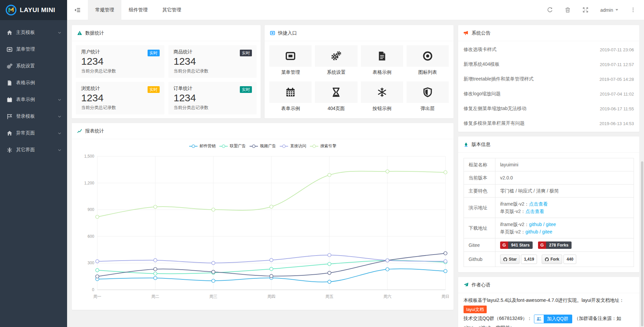 The width and height of the screenshot is (644, 327). Describe the element at coordinates (549, 228) in the screenshot. I see `table-row: 下载地址 iframe版-v2：github / gitee 单页版-v2：gi…` at that location.